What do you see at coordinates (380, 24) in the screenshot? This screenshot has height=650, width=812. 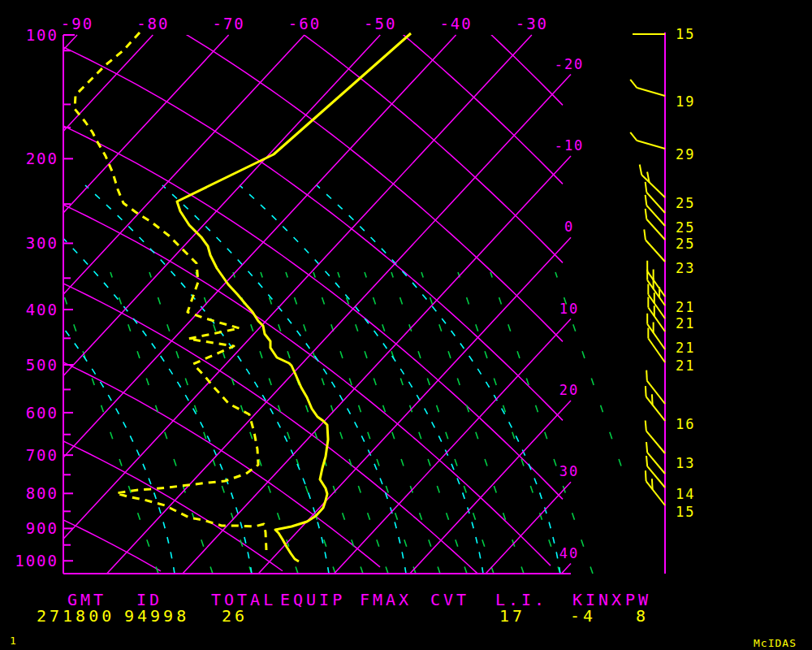 I see `top-temp-label--50: -50` at bounding box center [380, 24].